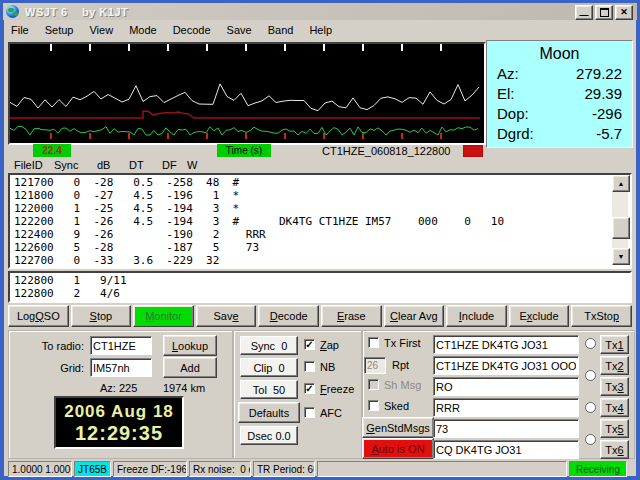 This screenshot has width=640, height=480. I want to click on tx2-button: Tx2, so click(614, 366).